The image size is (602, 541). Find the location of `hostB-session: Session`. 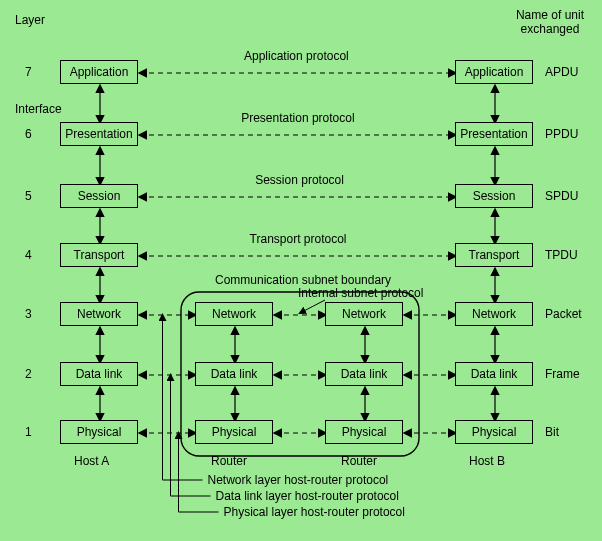

hostB-session: Session is located at coordinates (494, 196).